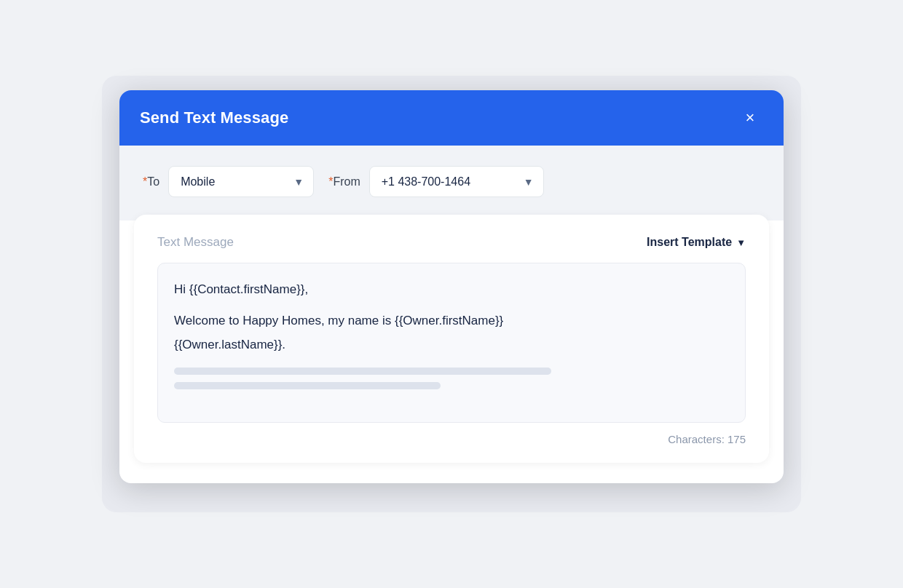 This screenshot has width=903, height=588. Describe the element at coordinates (344, 182) in the screenshot. I see `from-label: *From` at that location.